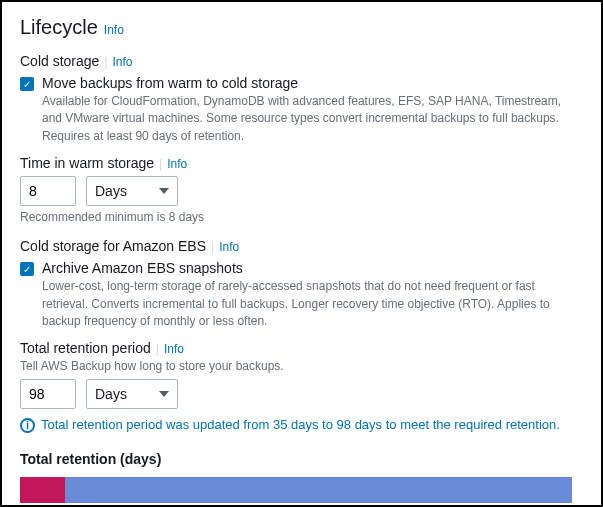 This screenshot has height=507, width=603. I want to click on retention-alert-text: Total retention period was updated from …, so click(300, 424).